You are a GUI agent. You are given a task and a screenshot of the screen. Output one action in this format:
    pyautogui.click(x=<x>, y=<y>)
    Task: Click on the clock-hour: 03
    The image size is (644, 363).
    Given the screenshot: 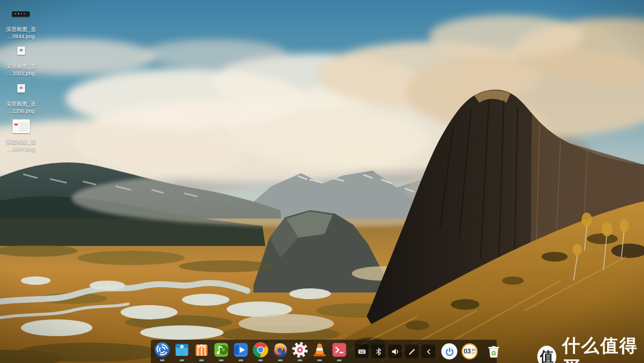 What is the action you would take?
    pyautogui.click(x=467, y=351)
    